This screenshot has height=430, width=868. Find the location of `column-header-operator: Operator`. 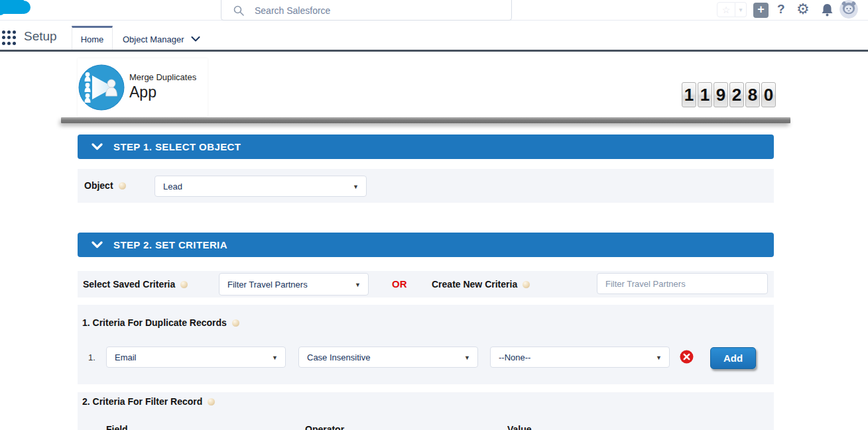

column-header-operator: Operator is located at coordinates (325, 427).